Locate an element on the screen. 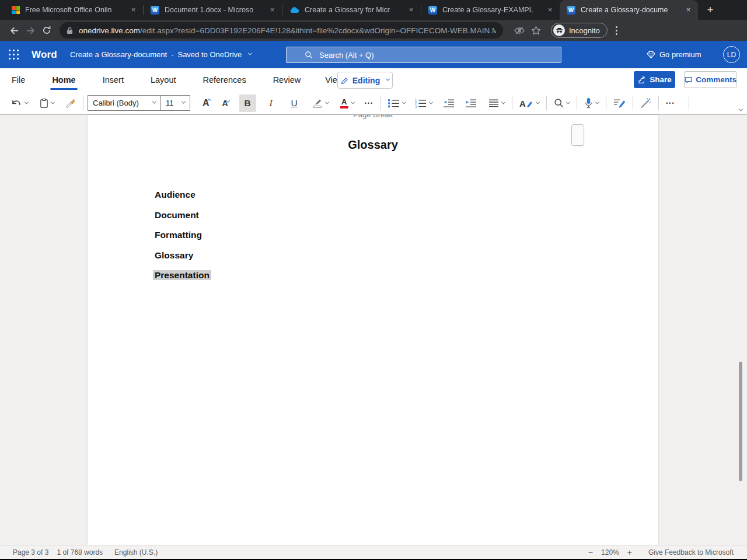 The width and height of the screenshot is (747, 560). decrease-indent-button is located at coordinates (449, 103).